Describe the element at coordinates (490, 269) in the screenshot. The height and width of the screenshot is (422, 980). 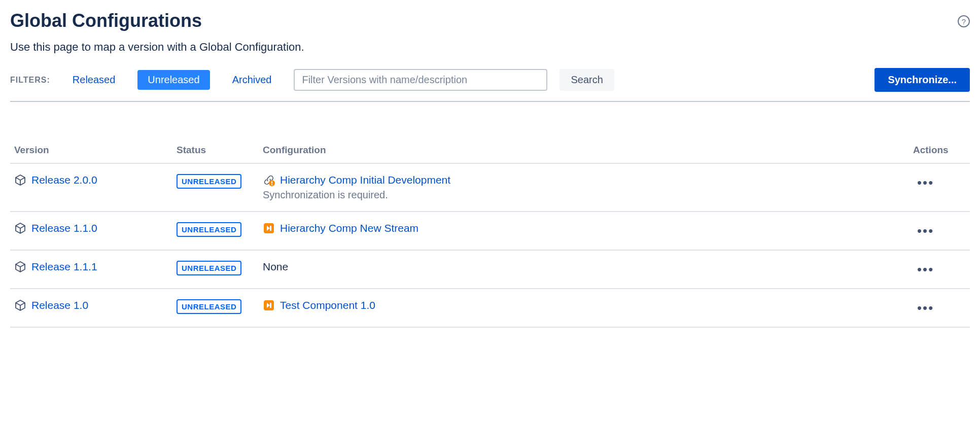
I see `table-row: Release 1.1.1UNRELEASEDNone•••` at that location.